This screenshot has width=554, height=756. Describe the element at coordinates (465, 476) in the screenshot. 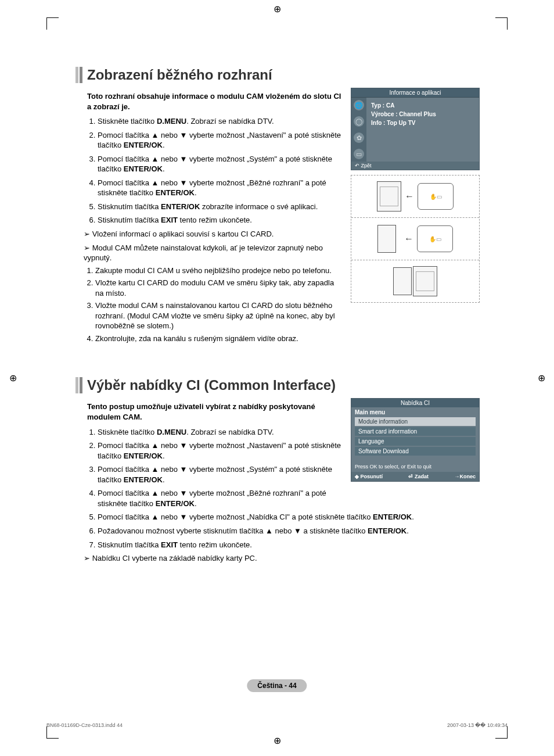

I see `ci-footer-exit: →Konec` at that location.